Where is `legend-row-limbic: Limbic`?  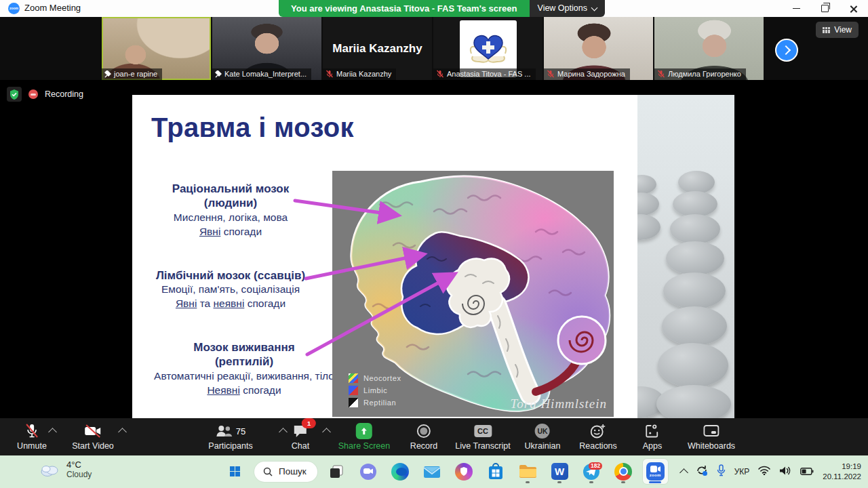 legend-row-limbic: Limbic is located at coordinates (375, 390).